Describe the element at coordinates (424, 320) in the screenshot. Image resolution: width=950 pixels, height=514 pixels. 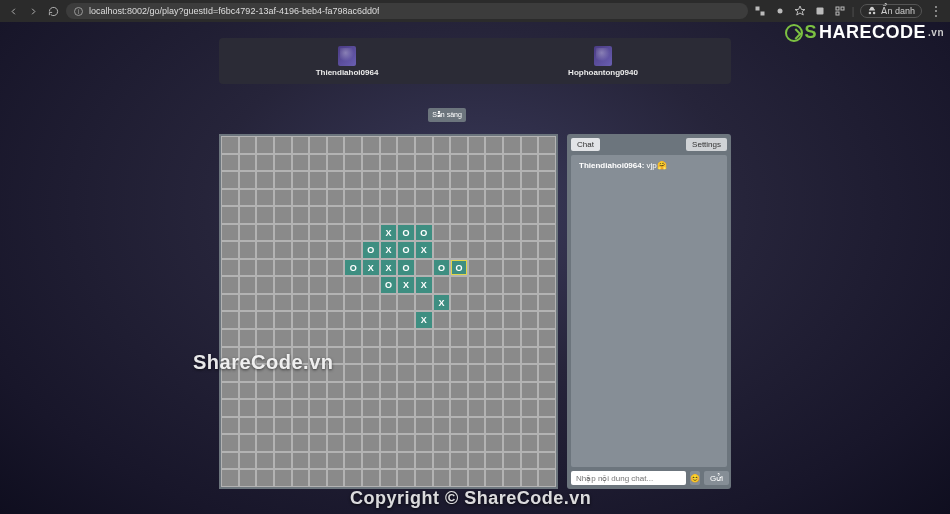
I see `board-cell: X` at that location.